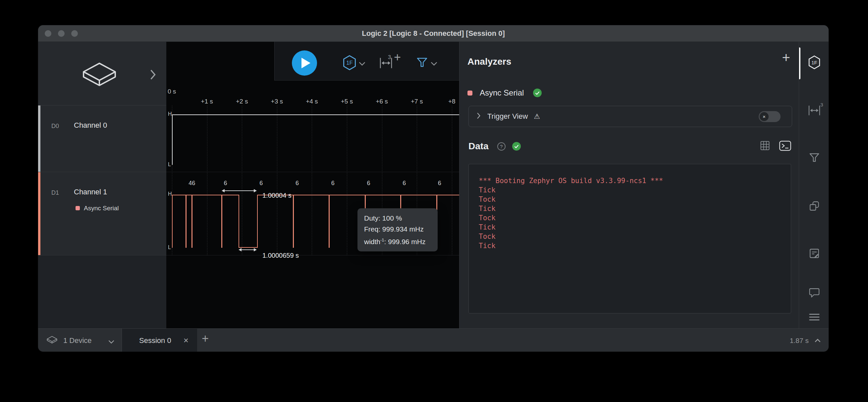 This screenshot has height=402, width=868. Describe the element at coordinates (814, 318) in the screenshot. I see `main-menu-button` at that location.